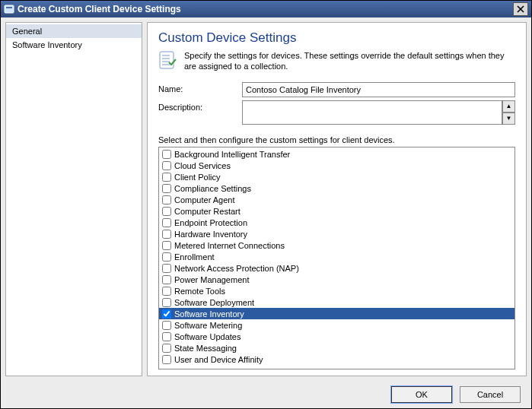 This screenshot has height=409, width=532. What do you see at coordinates (336, 336) in the screenshot?
I see `settings-list-item: Software Updates` at bounding box center [336, 336].